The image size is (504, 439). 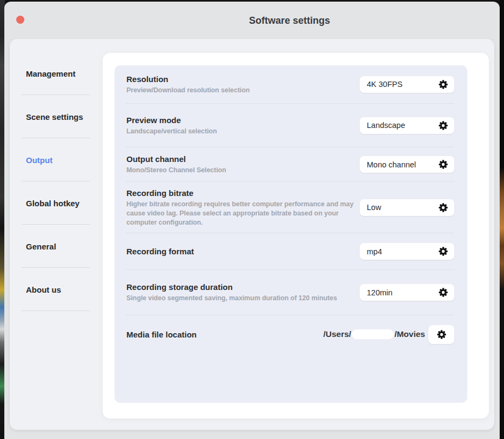 I want to click on media-location-controls: /Users//Movies, so click(x=389, y=335).